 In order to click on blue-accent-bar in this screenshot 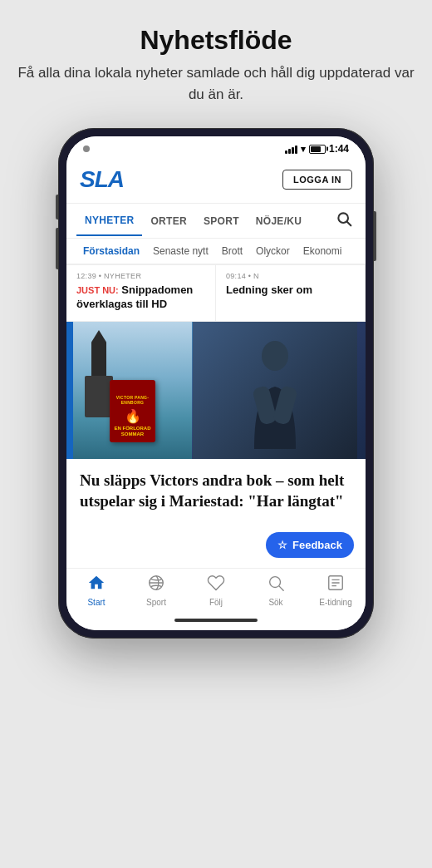, I will do `click(70, 391)`.